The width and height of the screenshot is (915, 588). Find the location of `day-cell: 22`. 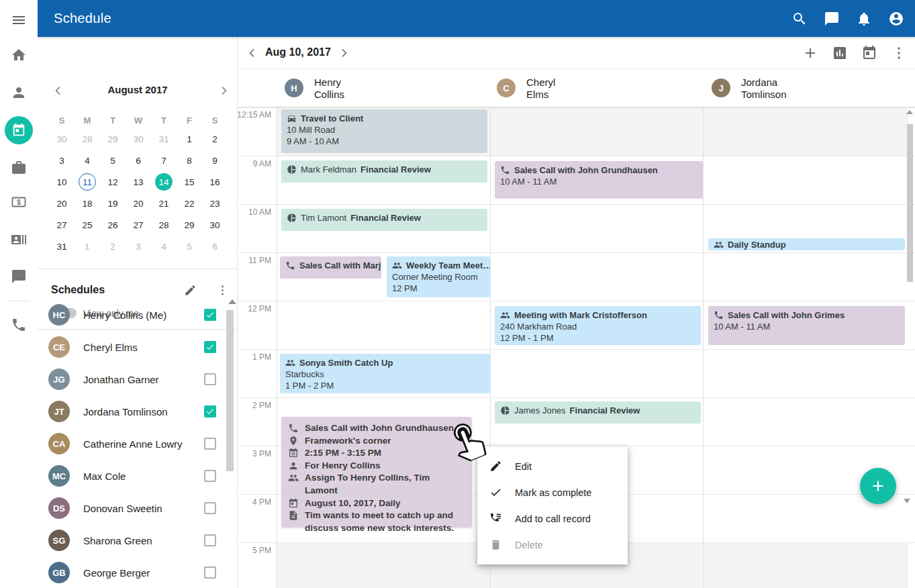

day-cell: 22 is located at coordinates (189, 203).